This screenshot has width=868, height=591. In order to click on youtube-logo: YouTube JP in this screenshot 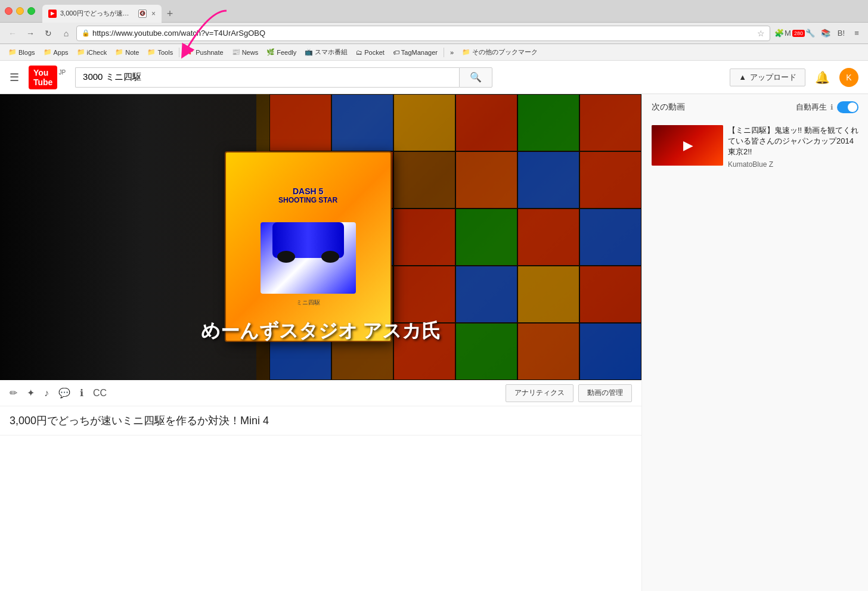, I will do `click(47, 77)`.